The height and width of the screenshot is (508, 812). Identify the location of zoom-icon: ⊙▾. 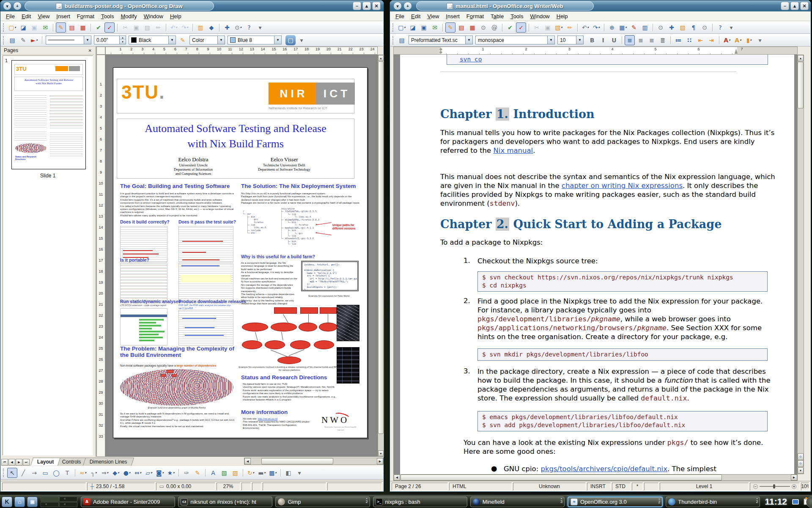
(238, 28).